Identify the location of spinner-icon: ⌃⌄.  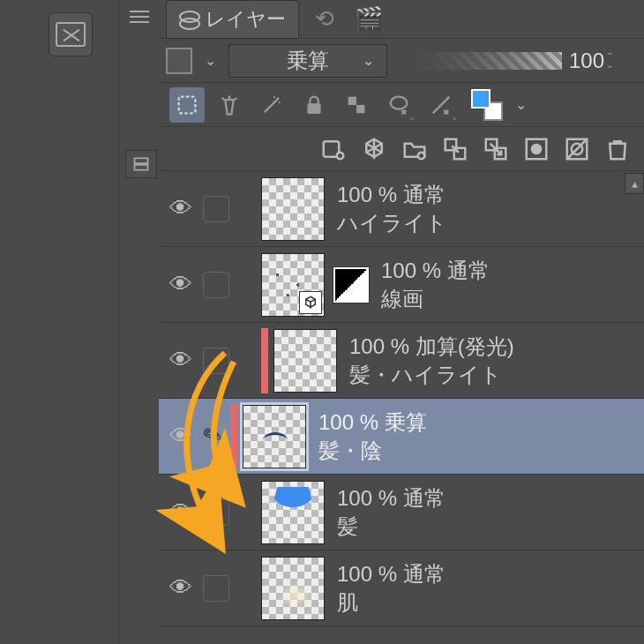
(610, 61).